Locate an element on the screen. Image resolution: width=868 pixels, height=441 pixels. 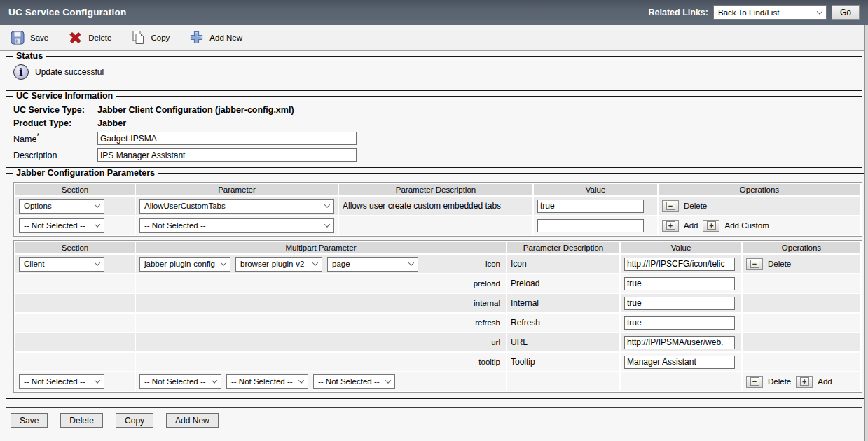
related-links-select: Back To Find/List is located at coordinates (770, 13).